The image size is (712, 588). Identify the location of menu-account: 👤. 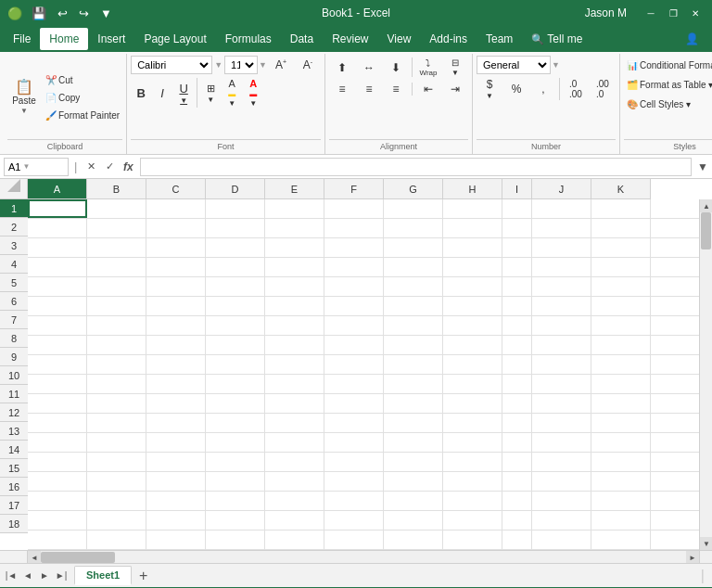
(692, 39).